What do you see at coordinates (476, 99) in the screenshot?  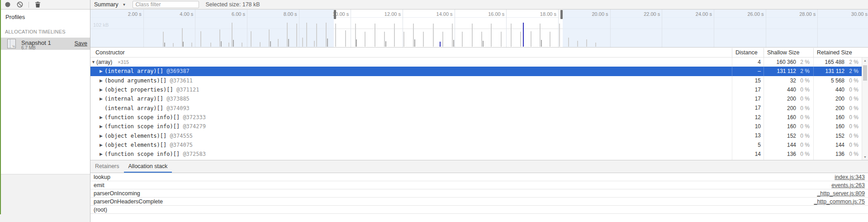 I see `table-row: ▶(internal array)[] @373885172000 %2000 …` at bounding box center [476, 99].